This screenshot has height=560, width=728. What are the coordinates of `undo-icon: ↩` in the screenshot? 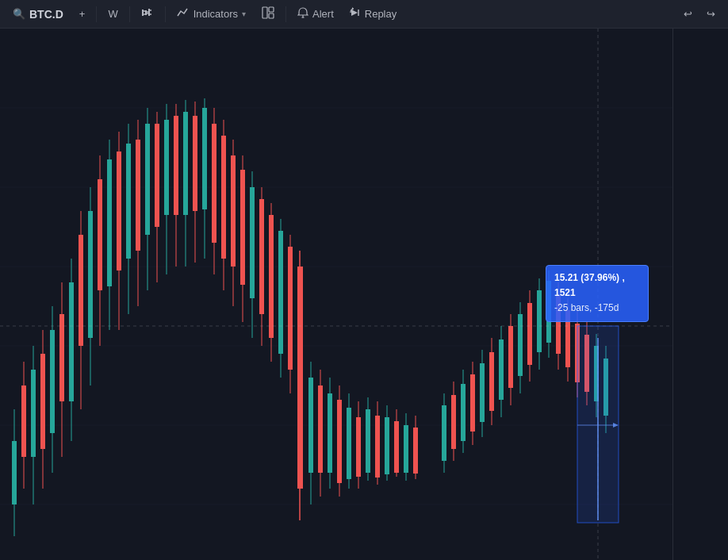 It's located at (688, 14).